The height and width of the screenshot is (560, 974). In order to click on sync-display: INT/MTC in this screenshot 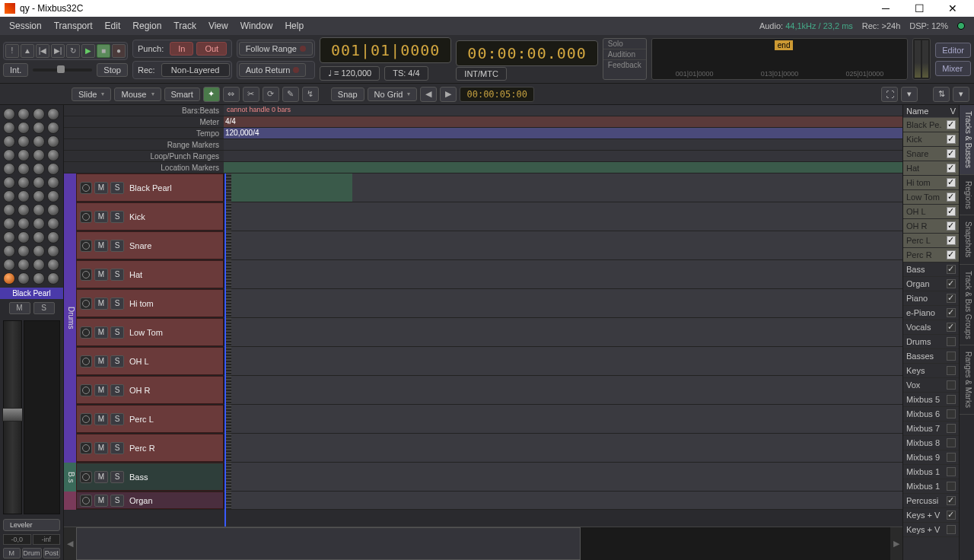, I will do `click(481, 74)`.